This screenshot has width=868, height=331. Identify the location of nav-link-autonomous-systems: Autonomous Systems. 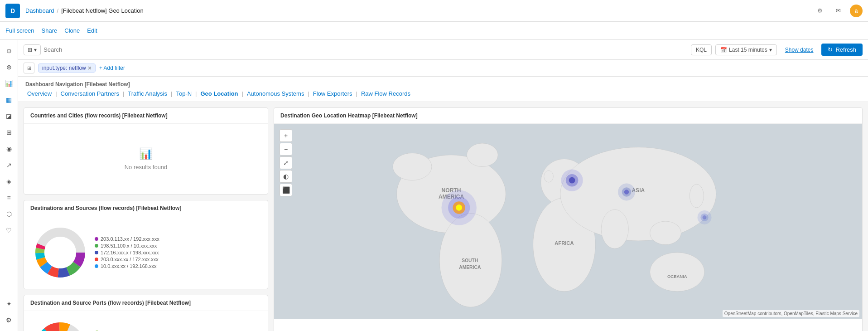
(275, 93).